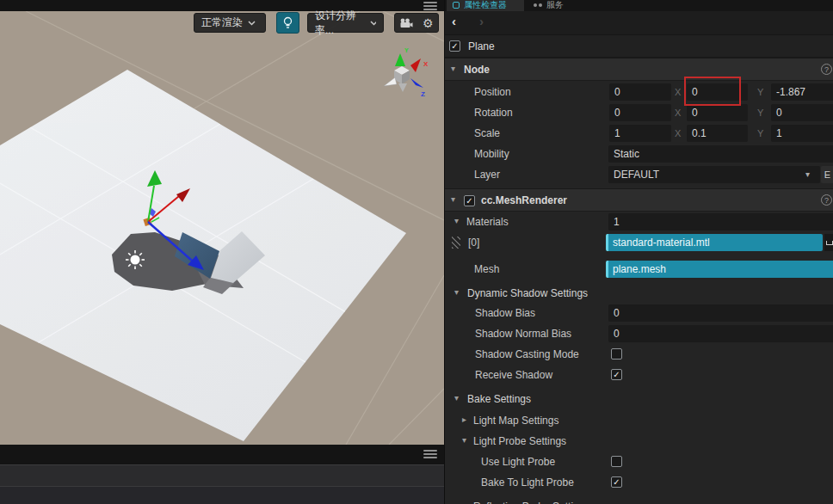 The width and height of the screenshot is (833, 504). I want to click on mesh-renderer-header: ▾ ✓ cc.MeshRenderer ?, so click(639, 200).